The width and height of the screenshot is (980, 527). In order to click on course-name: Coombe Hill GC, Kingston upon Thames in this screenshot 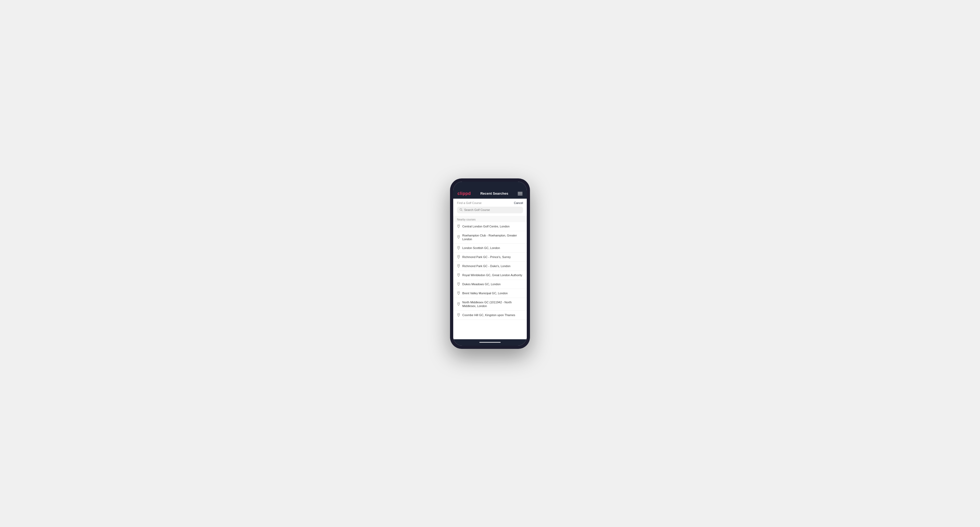, I will do `click(489, 315)`.